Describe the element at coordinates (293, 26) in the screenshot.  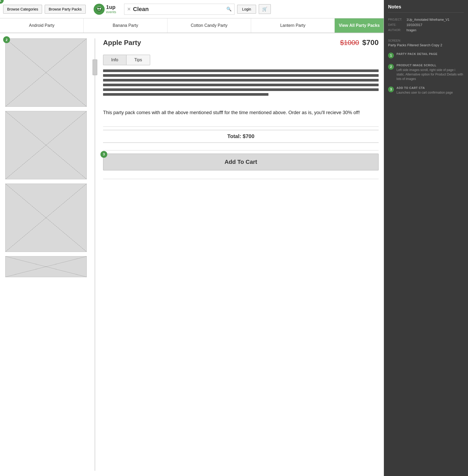
I see `sidebar-item-lantern-party: Lantern Party` at that location.